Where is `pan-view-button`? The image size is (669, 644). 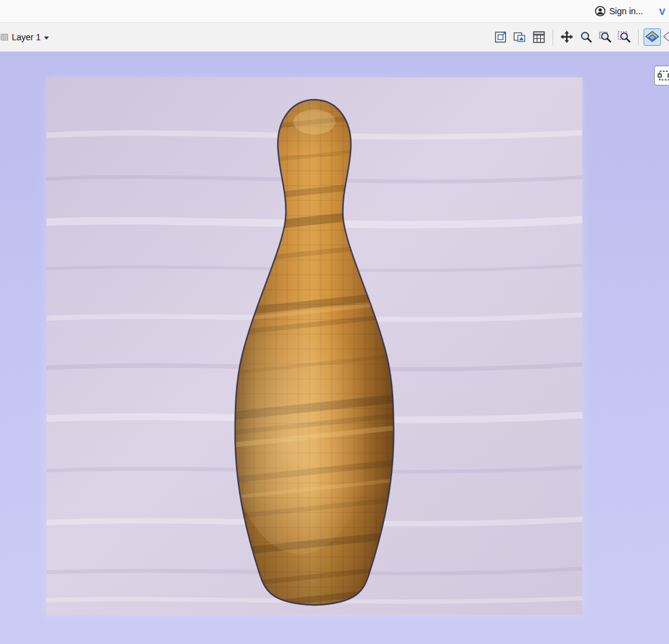 pan-view-button is located at coordinates (567, 37).